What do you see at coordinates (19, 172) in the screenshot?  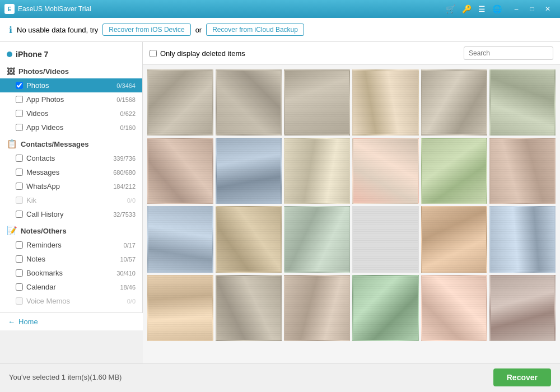 I see `messages-checkbox` at bounding box center [19, 172].